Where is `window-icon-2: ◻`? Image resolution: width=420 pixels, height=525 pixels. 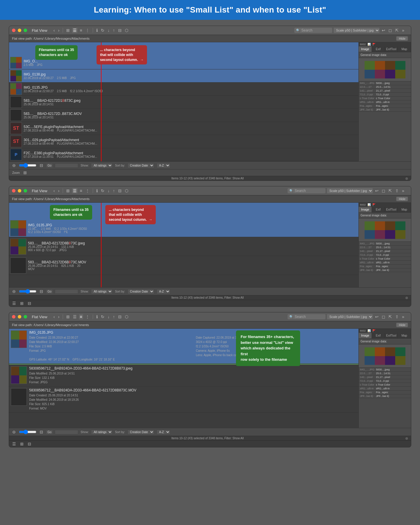 window-icon-2: ◻ is located at coordinates (384, 191).